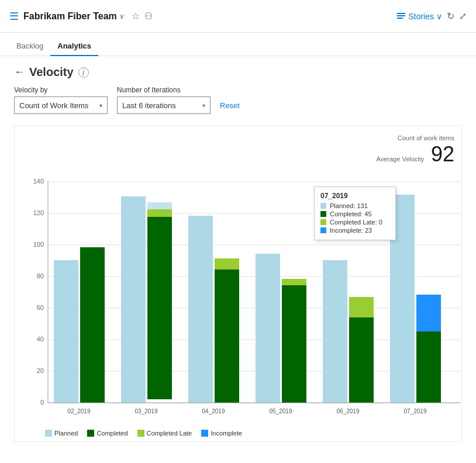 This screenshot has width=476, height=463. What do you see at coordinates (61, 90) in the screenshot?
I see `velocity-by-label: Velocity by` at bounding box center [61, 90].